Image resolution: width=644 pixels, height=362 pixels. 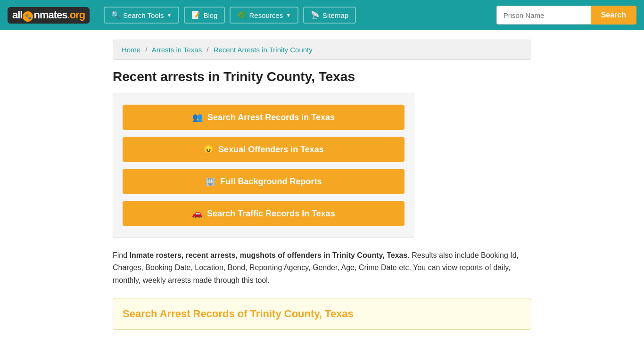 I want to click on search-tools-caret: ▼, so click(x=170, y=15).